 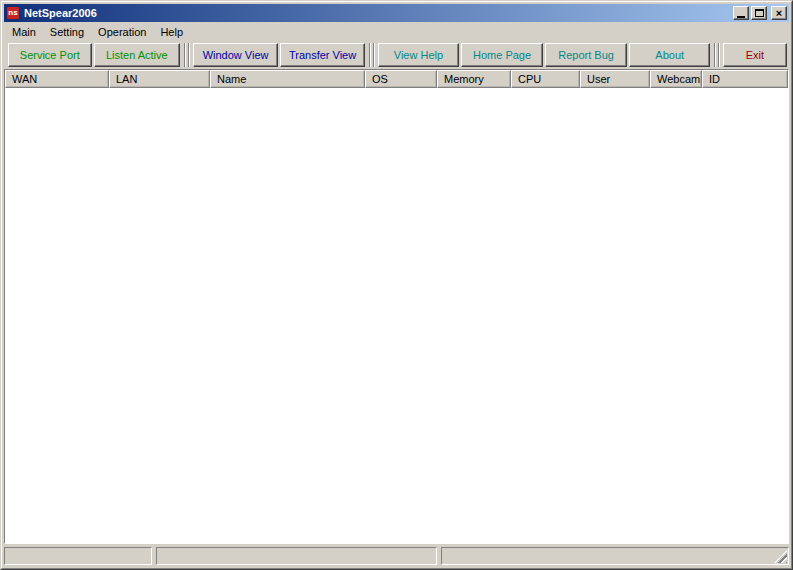 What do you see at coordinates (396, 13) in the screenshot?
I see `title-bar: ns NetSpear2006 ×` at bounding box center [396, 13].